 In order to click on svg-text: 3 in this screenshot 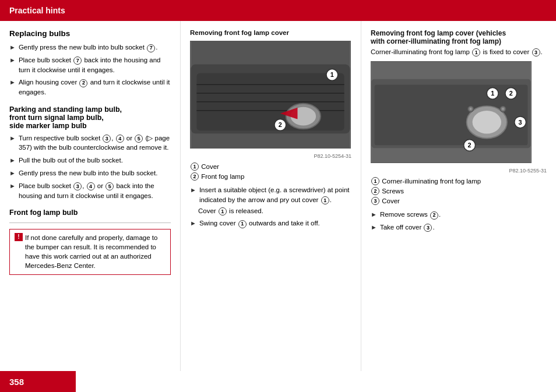, I will do `click(520, 122)`.